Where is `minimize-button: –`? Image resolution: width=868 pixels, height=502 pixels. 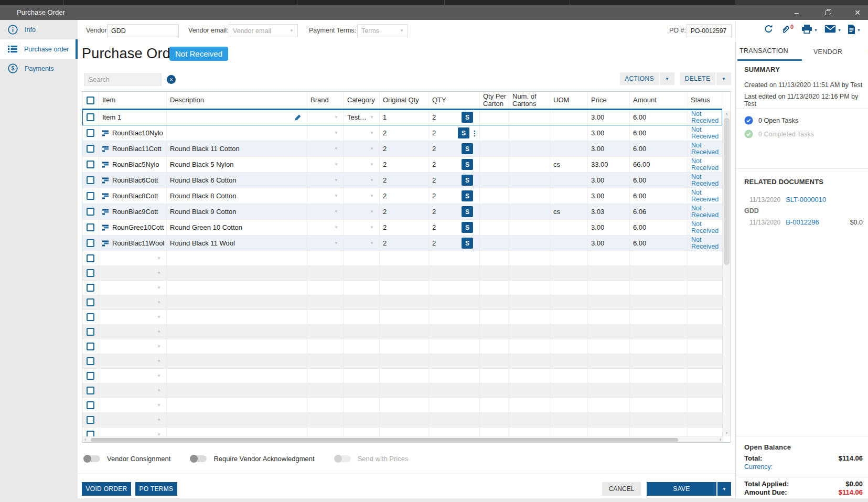 minimize-button: – is located at coordinates (797, 13).